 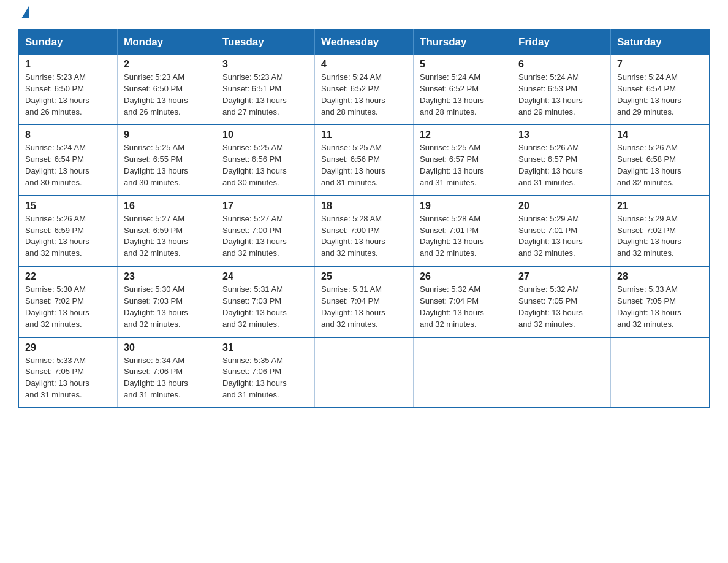 What do you see at coordinates (353, 307) in the screenshot?
I see `day-info: Sunrise: 5:31 AMSunset: 7:04 PMDaylight:…` at bounding box center [353, 307].